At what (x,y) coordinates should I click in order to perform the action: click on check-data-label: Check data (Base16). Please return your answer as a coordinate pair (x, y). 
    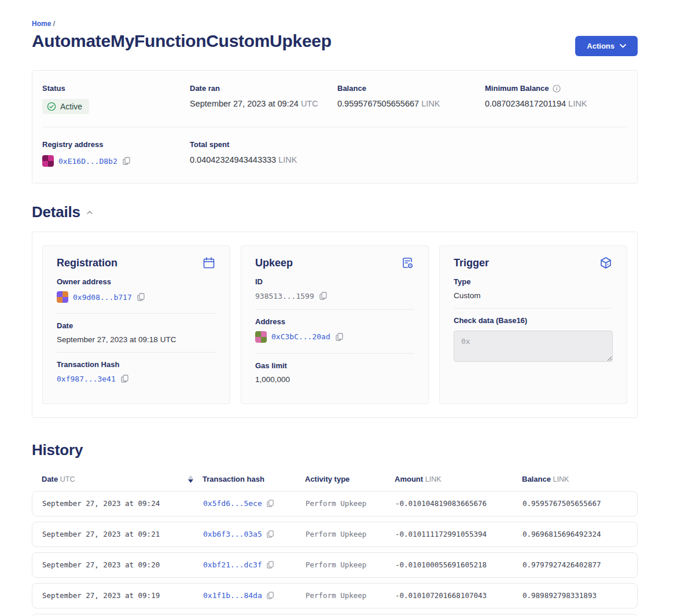
    Looking at the image, I should click on (534, 321).